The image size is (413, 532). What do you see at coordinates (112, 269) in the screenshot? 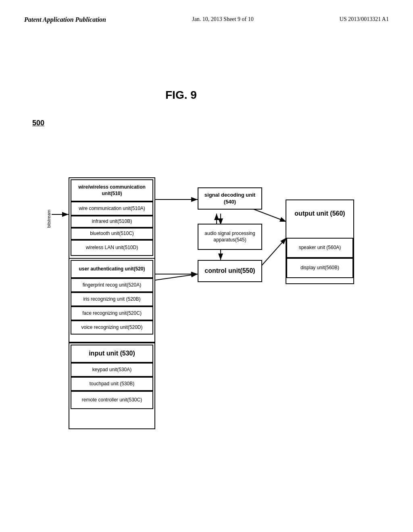
I see `user-auth-box: user authenticating unit(520)` at bounding box center [112, 269].